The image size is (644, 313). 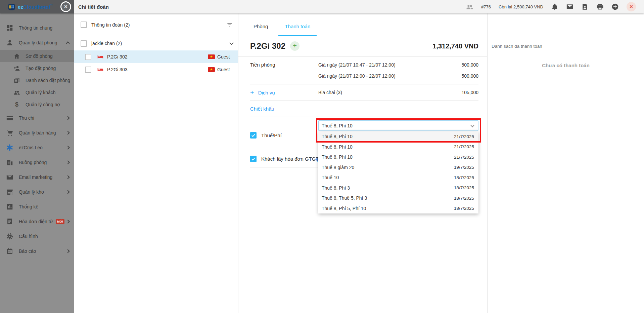 What do you see at coordinates (84, 44) in the screenshot?
I see `group-checkbox` at bounding box center [84, 44].